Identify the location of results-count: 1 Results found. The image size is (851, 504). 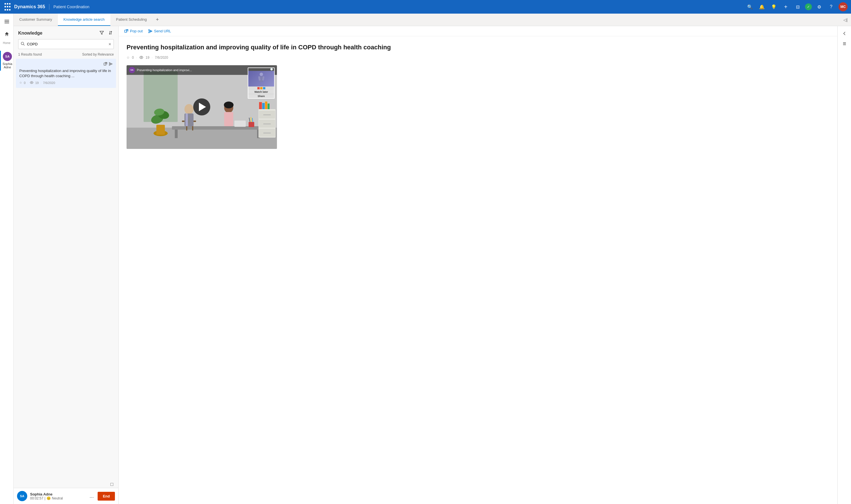
(30, 54).